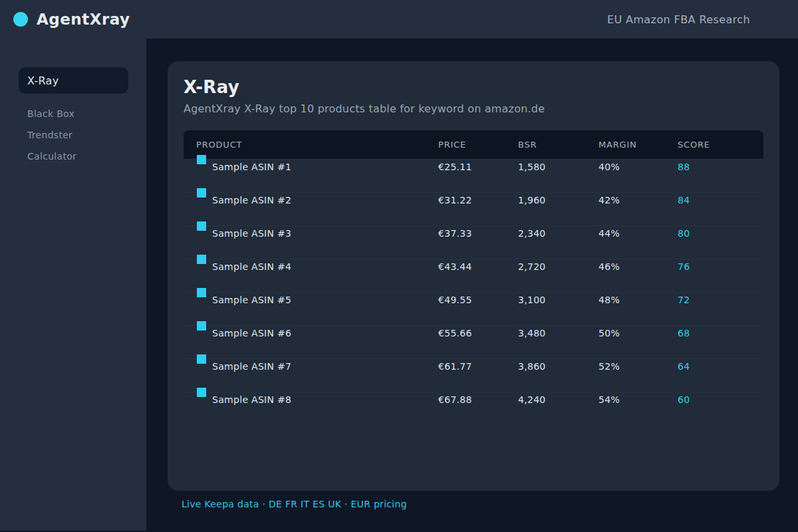 This screenshot has width=798, height=532. What do you see at coordinates (473, 275) in the screenshot?
I see `table-row: Sample ASIN #4 €43.44 2,720 46% 76` at bounding box center [473, 275].